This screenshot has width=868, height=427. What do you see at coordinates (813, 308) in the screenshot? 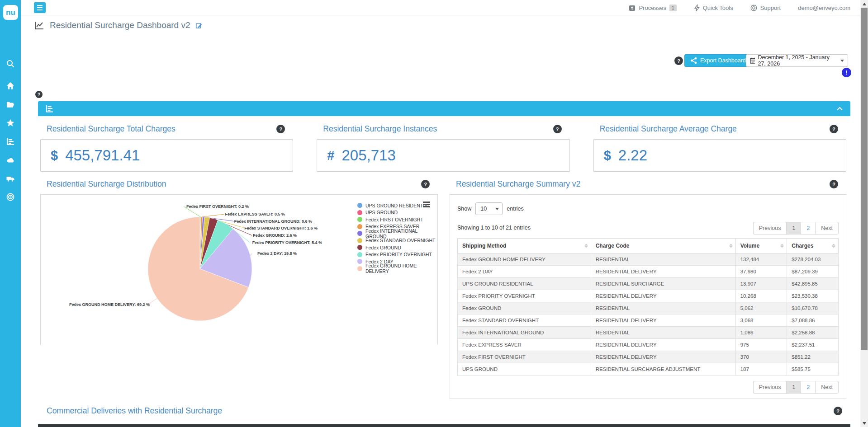
I see `table-cell: $10,670.78` at bounding box center [813, 308].